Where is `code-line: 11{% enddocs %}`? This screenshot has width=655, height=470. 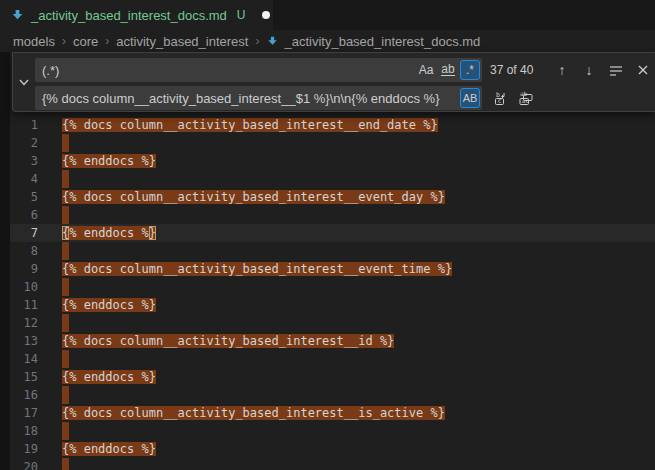 code-line: 11{% enddocs %} is located at coordinates (332, 305).